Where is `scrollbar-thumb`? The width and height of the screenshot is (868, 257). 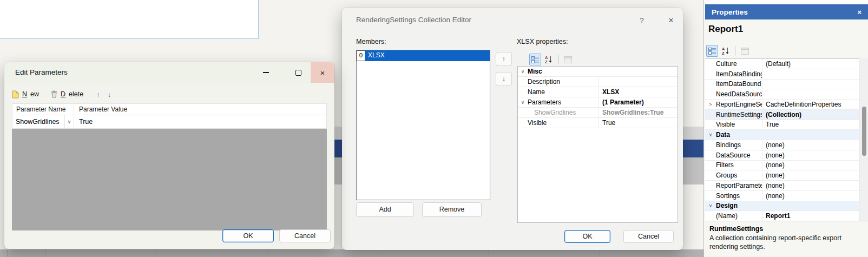 scrollbar-thumb is located at coordinates (864, 131).